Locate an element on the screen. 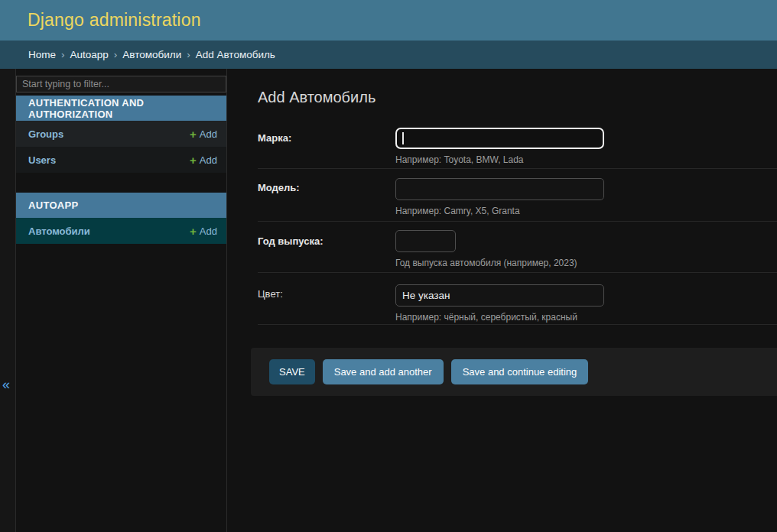 The image size is (777, 532). sidebar-section-auth: AUTHENTICATION AND AUTHORIZATION Groups … is located at coordinates (121, 135).